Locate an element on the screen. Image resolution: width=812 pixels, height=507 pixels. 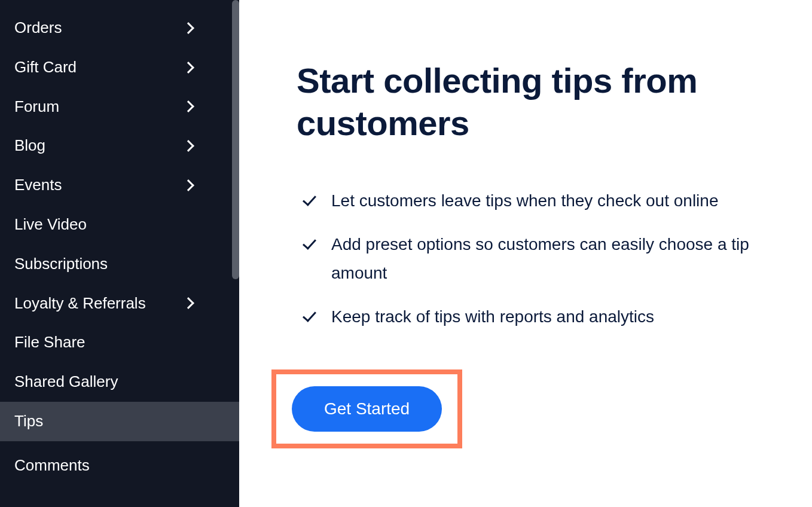
sidebar-item-file-share: File Share is located at coordinates (120, 343).